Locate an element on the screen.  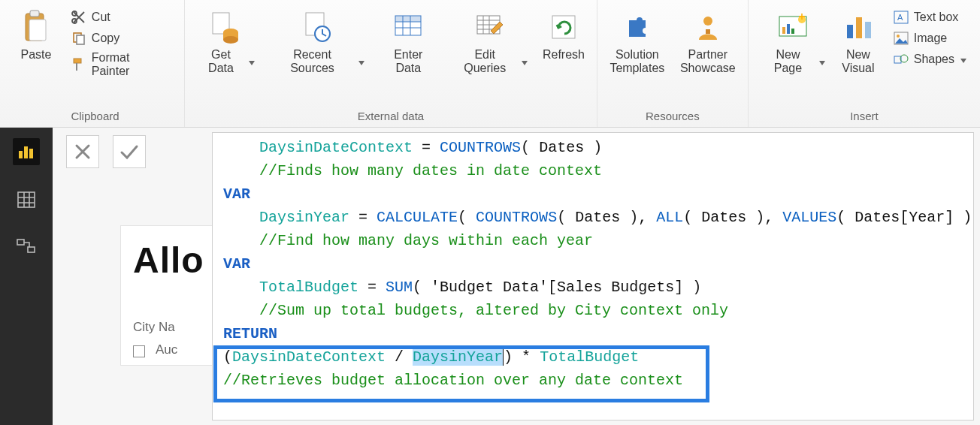
new-visual-button: NewVisual is located at coordinates (858, 42).